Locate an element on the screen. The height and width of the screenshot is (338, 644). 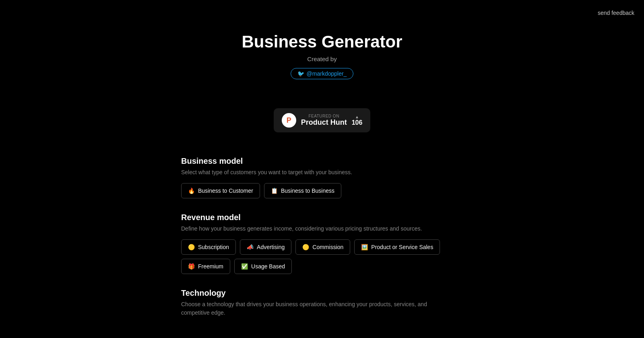
subscription-button: 🟡 Subscription is located at coordinates (208, 247).